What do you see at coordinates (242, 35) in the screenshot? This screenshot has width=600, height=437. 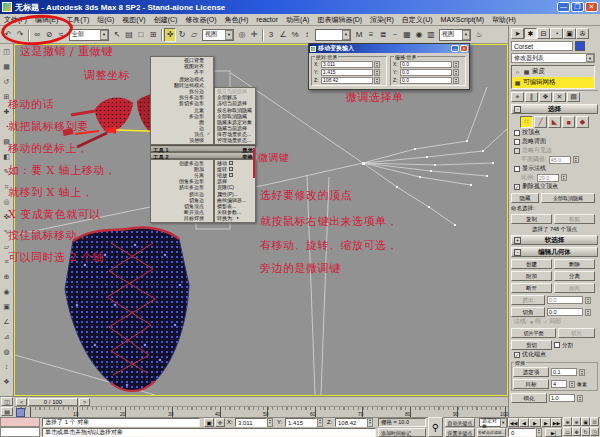 I see `use-pivot-center-icon: ◎` at bounding box center [242, 35].